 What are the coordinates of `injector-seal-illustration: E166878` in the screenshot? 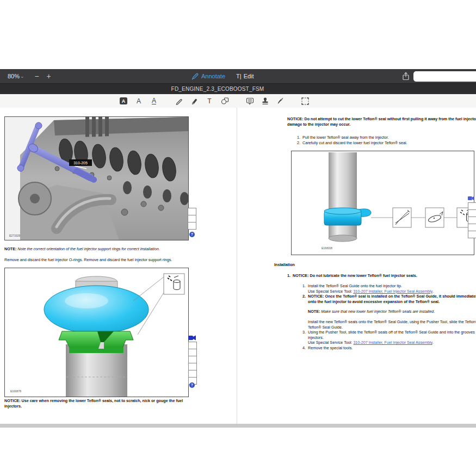 It's located at (97, 332).